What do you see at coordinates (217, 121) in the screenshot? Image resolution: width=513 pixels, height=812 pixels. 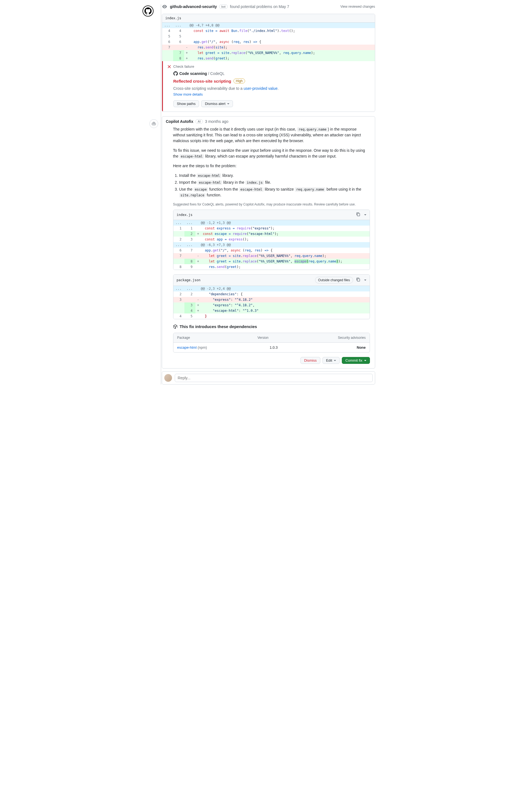 I see `autofix-time: 3 months ago` at bounding box center [217, 121].